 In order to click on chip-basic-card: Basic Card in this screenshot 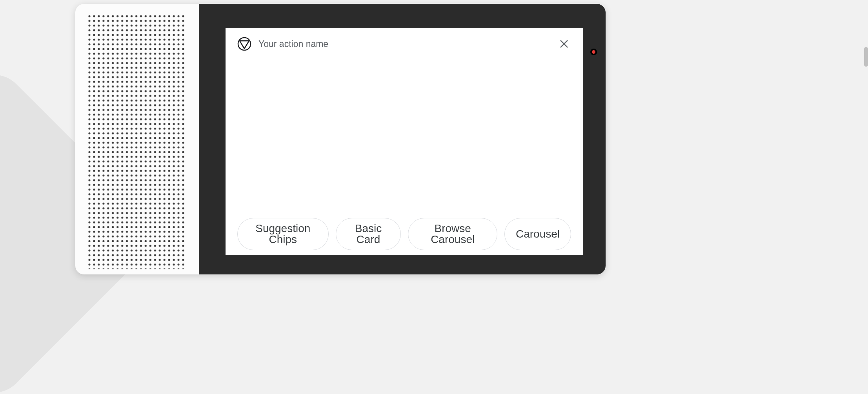, I will do `click(369, 234)`.